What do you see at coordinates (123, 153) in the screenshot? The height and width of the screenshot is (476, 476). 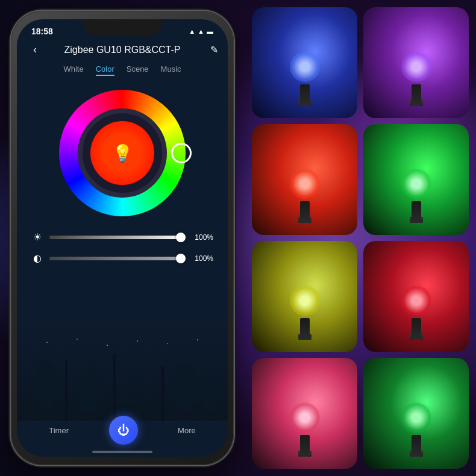 I see `bulb-center-icon: 💡` at bounding box center [123, 153].